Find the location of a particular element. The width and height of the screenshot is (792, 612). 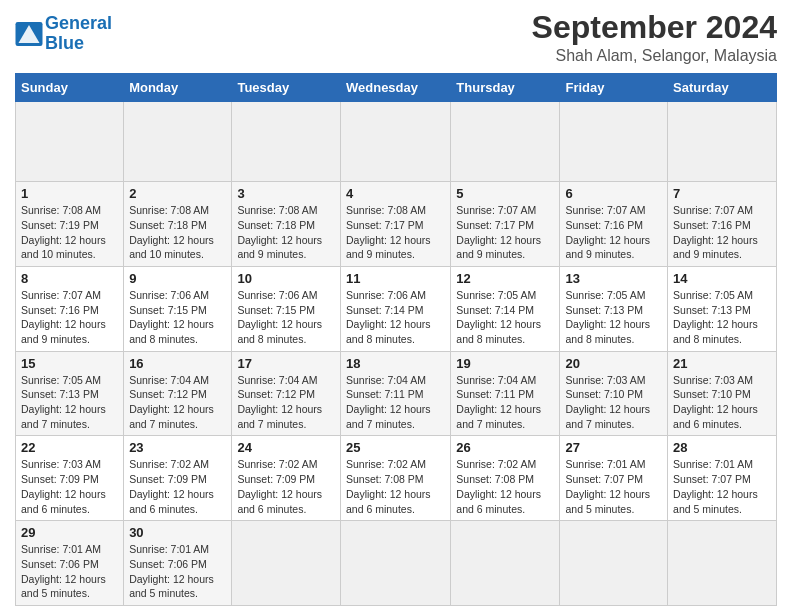

day-number: 14 is located at coordinates (722, 278).